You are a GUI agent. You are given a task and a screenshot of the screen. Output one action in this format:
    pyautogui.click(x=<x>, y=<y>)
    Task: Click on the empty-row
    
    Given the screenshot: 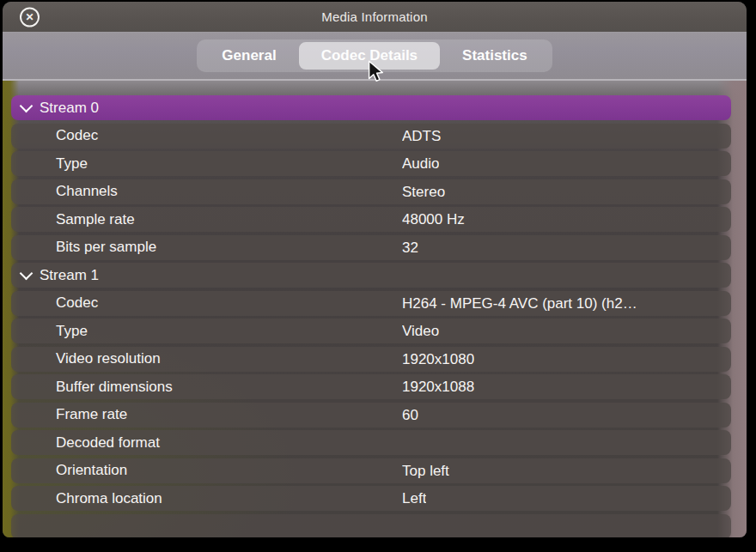 What is the action you would take?
    pyautogui.click(x=371, y=526)
    